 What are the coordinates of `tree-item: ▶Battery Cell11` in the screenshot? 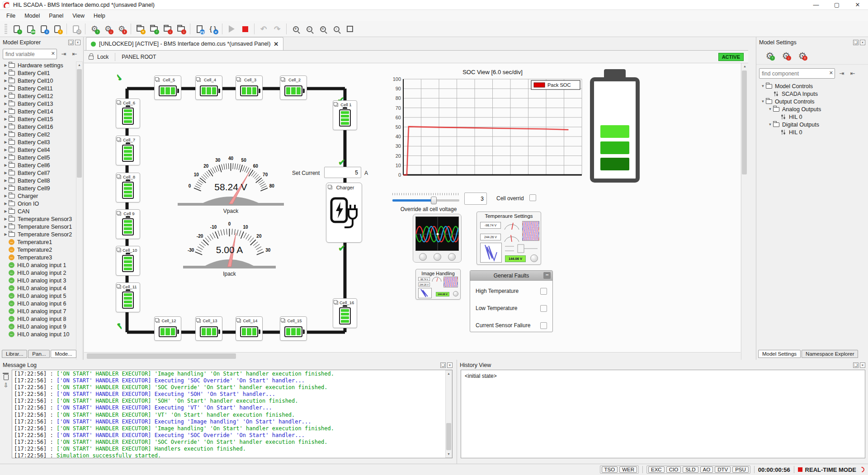 It's located at (38, 89).